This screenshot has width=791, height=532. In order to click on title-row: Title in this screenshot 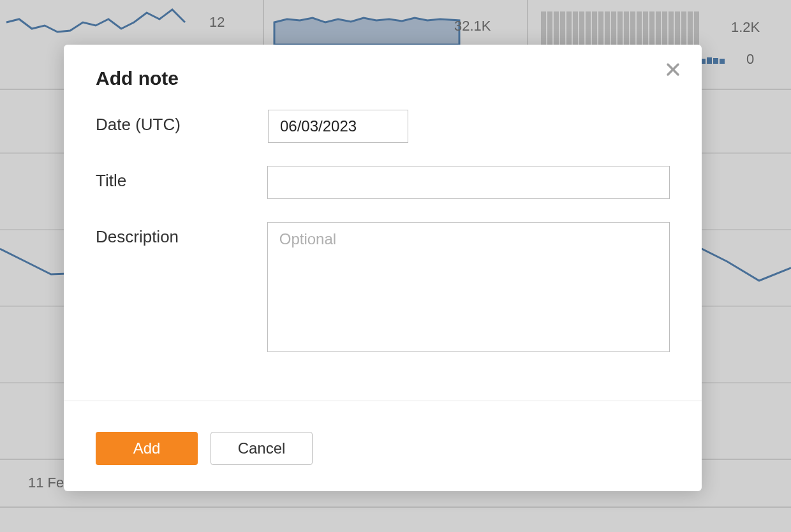, I will do `click(383, 182)`.